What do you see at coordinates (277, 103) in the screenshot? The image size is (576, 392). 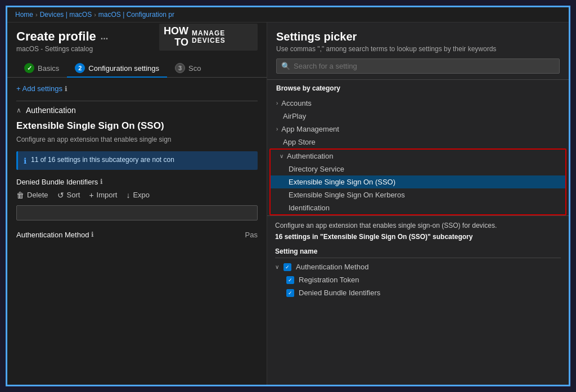 I see `accounts-chevron-icon: ›` at bounding box center [277, 103].